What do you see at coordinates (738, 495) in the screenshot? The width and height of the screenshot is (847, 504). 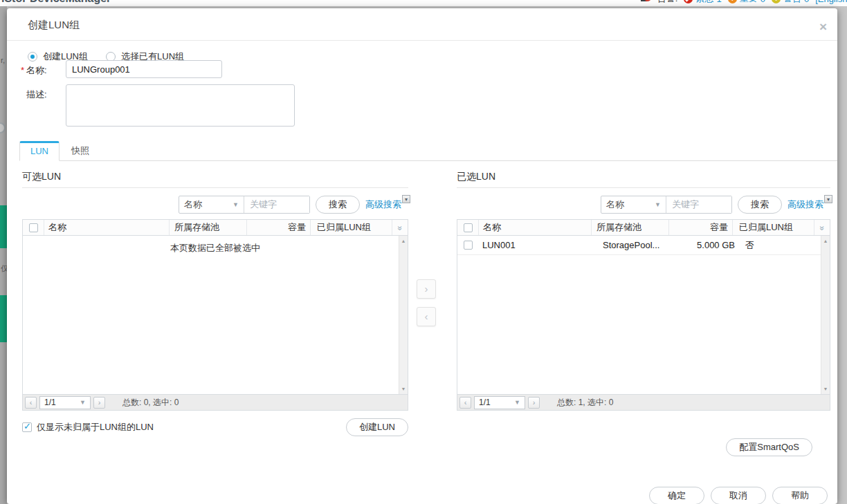 I see `cancel-button: 取消` at bounding box center [738, 495].